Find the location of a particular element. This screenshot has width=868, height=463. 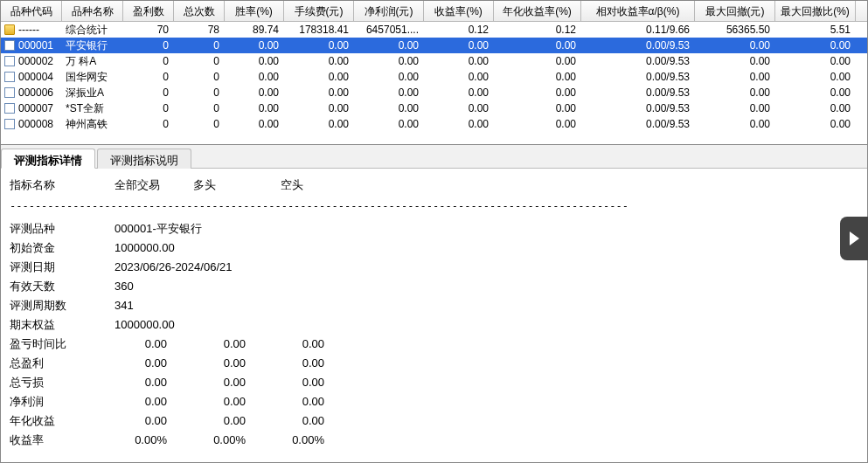

label-initial-capital: 初始资金 is located at coordinates (62, 248).